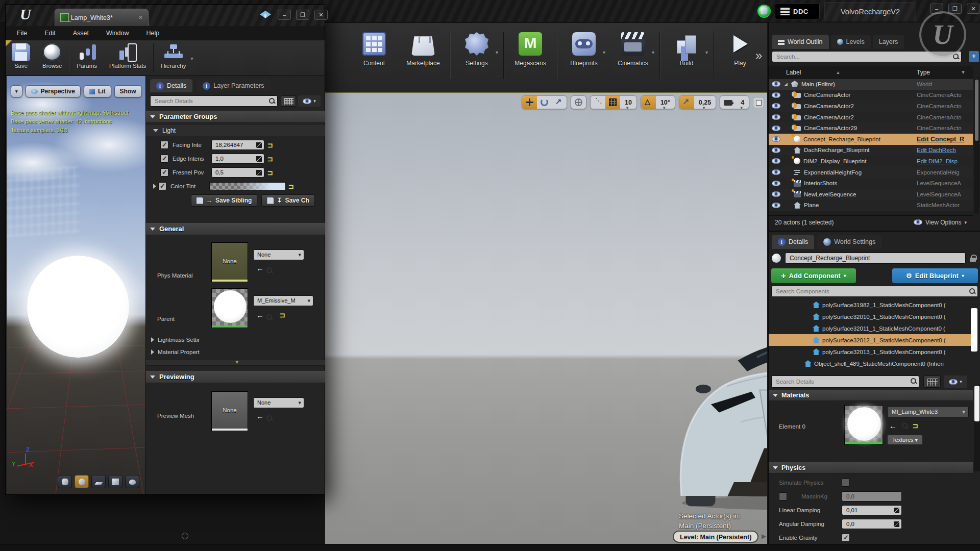 This screenshot has width=980, height=551. Describe the element at coordinates (905, 440) in the screenshot. I see `textures-button: Textures ▾` at that location.